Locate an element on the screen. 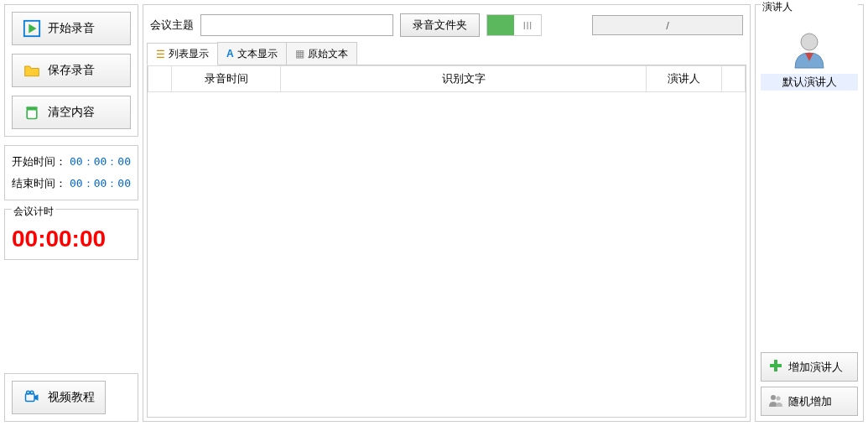 The image size is (868, 426). topic-label: 会议主题 is located at coordinates (172, 25).